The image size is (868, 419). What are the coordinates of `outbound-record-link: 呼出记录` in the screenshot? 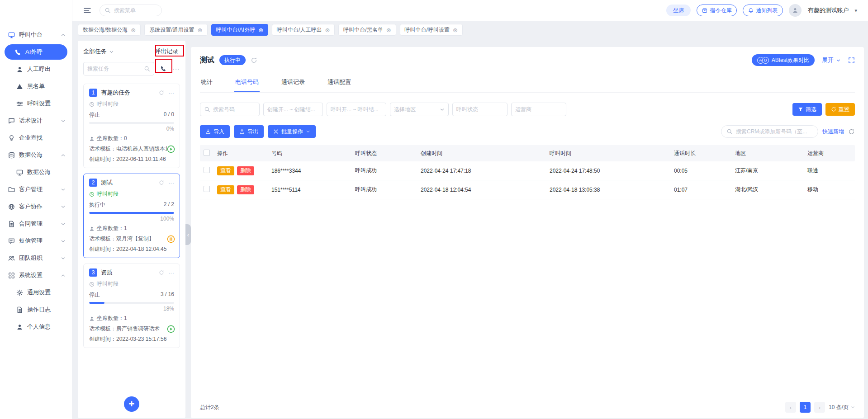 It's located at (166, 52).